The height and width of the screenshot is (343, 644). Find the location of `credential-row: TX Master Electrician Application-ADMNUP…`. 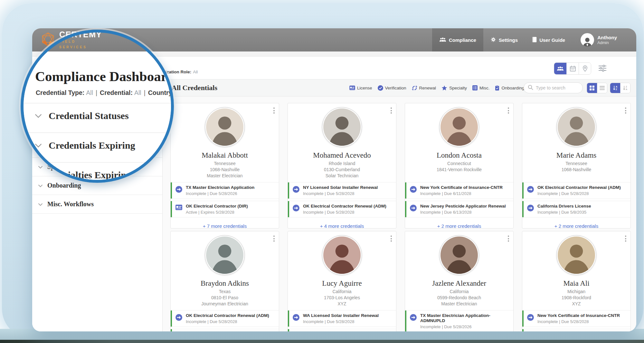

credential-row: TX Master Electrician Application-ADMNUP… is located at coordinates (459, 321).